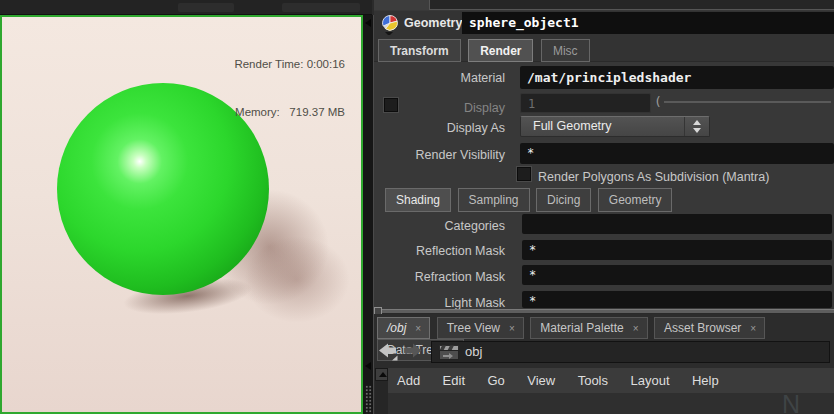 The width and height of the screenshot is (834, 414). I want to click on menu-tools: Tools, so click(593, 378).